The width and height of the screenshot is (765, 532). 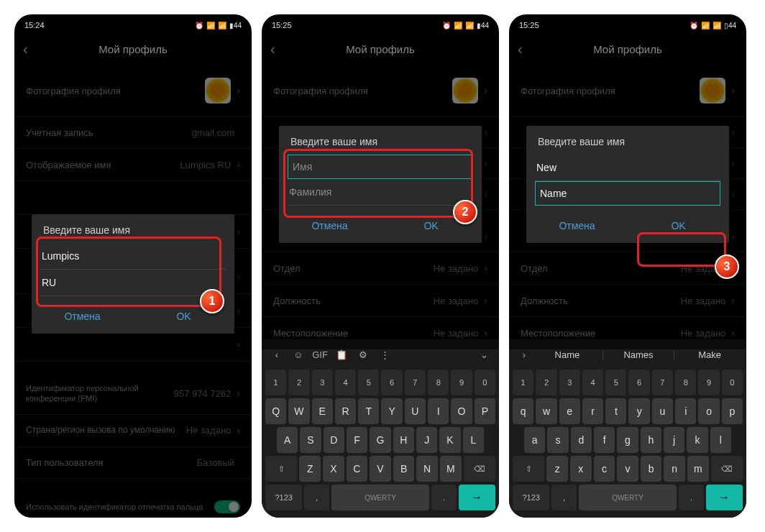 What do you see at coordinates (299, 411) in the screenshot?
I see `key-W: W` at bounding box center [299, 411].